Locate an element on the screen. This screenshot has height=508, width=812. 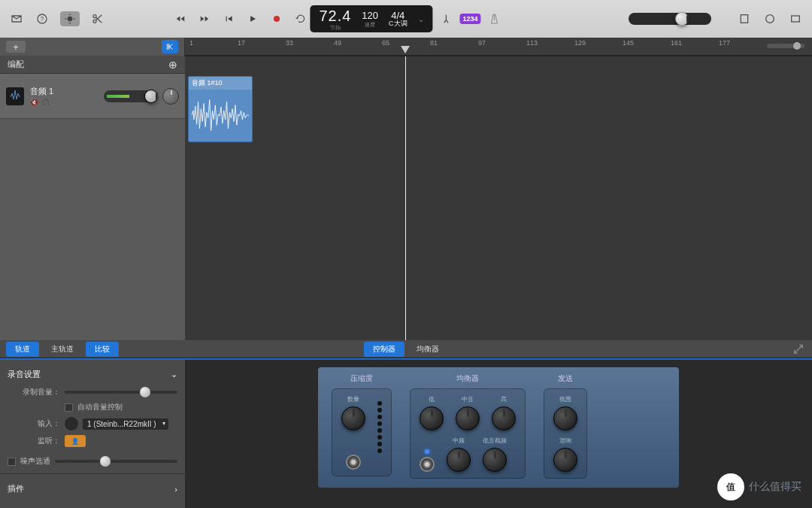
monitor-button: 👤 is located at coordinates (75, 441).